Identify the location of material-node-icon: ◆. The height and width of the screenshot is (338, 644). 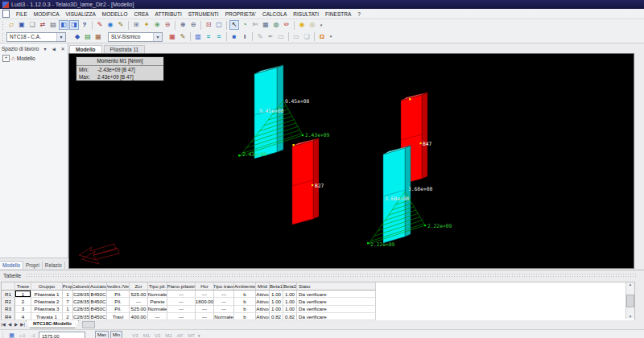
(77, 37).